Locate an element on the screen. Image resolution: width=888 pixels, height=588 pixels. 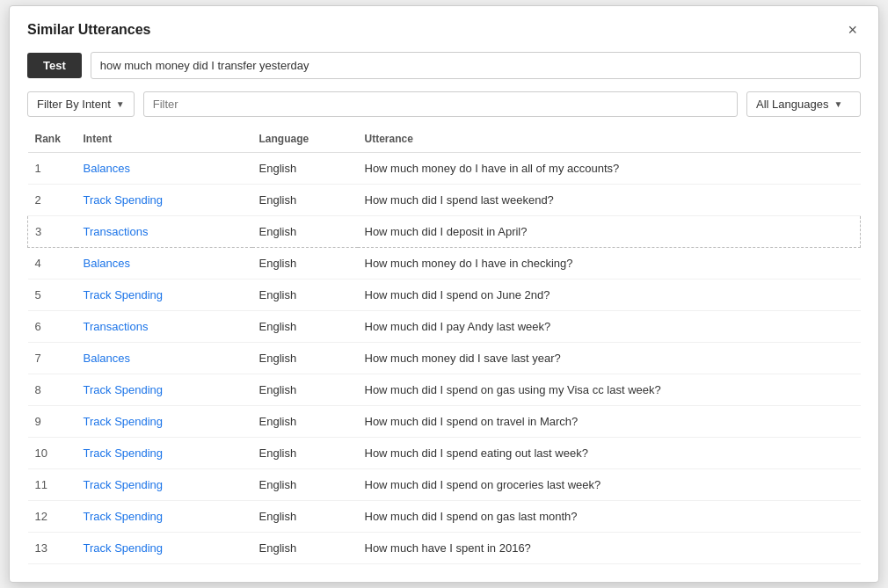
table-row: 1BalancesEnglishHow much money do I have… is located at coordinates (445, 169).